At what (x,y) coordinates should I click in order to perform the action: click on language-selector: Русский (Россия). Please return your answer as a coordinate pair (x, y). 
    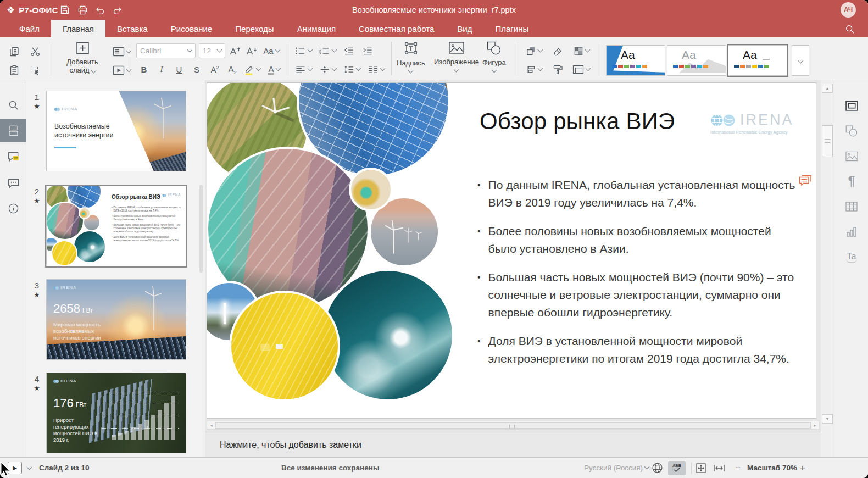
    Looking at the image, I should click on (616, 468).